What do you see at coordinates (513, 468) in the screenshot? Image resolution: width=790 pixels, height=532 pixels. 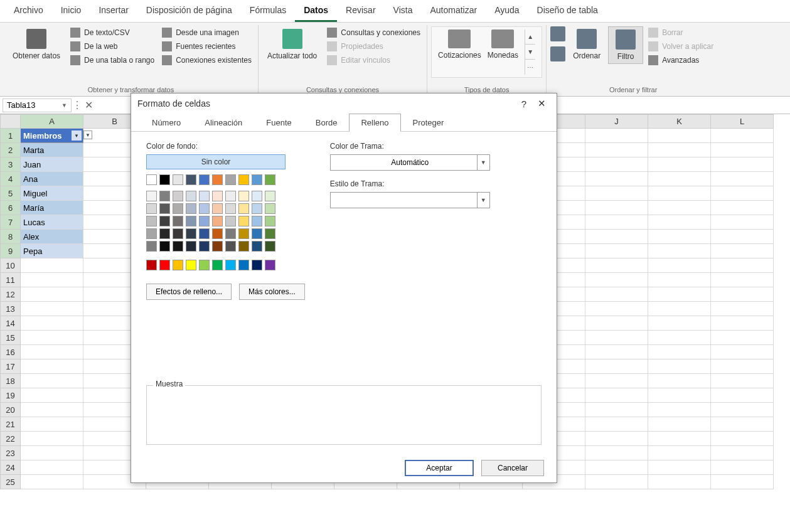 I see `cancelar-button: Cancelar` at bounding box center [513, 468].